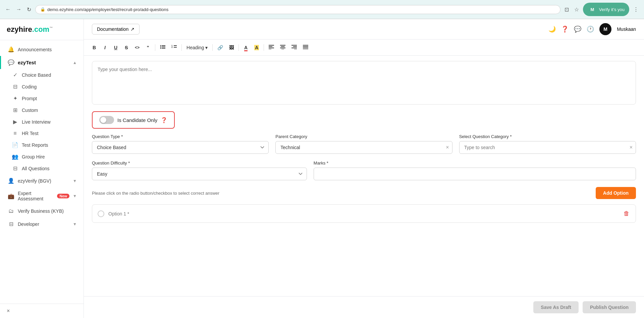  What do you see at coordinates (592, 29) in the screenshot?
I see `header-icons: 🌙 ❓ 💬 🕐 M Muskaan` at bounding box center [592, 29].